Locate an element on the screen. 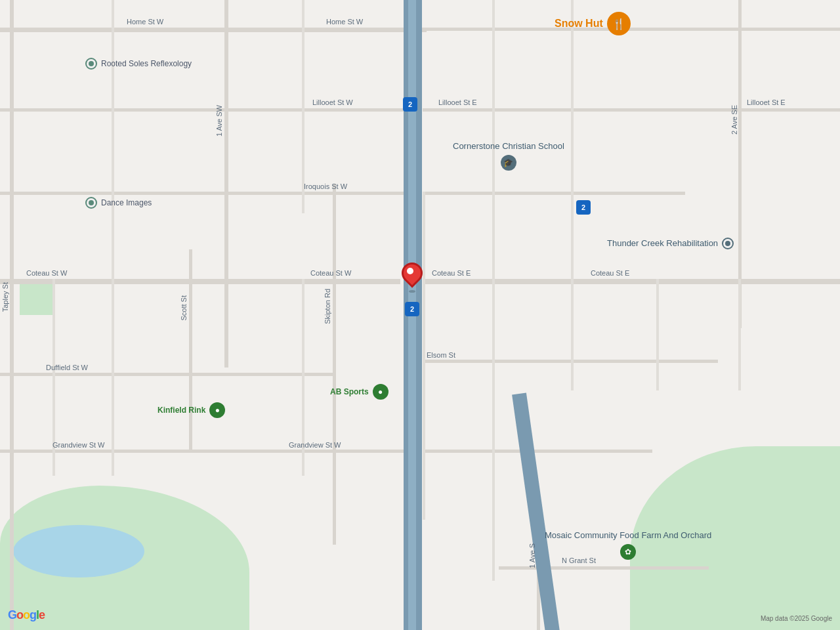  one-ave-s-label: 1 Ave S is located at coordinates (532, 556).